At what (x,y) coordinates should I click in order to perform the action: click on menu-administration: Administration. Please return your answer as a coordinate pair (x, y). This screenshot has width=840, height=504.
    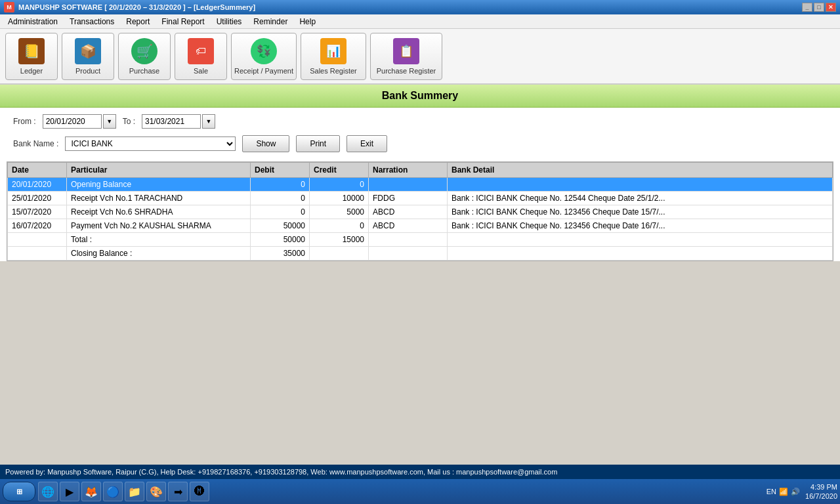
    Looking at the image, I should click on (33, 22).